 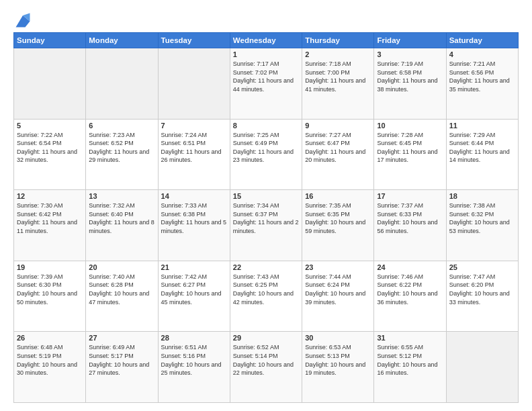 I want to click on day-info: Sunrise: 7:44 AMSunset: 6:24 PMDaylight:…, so click(x=338, y=289).